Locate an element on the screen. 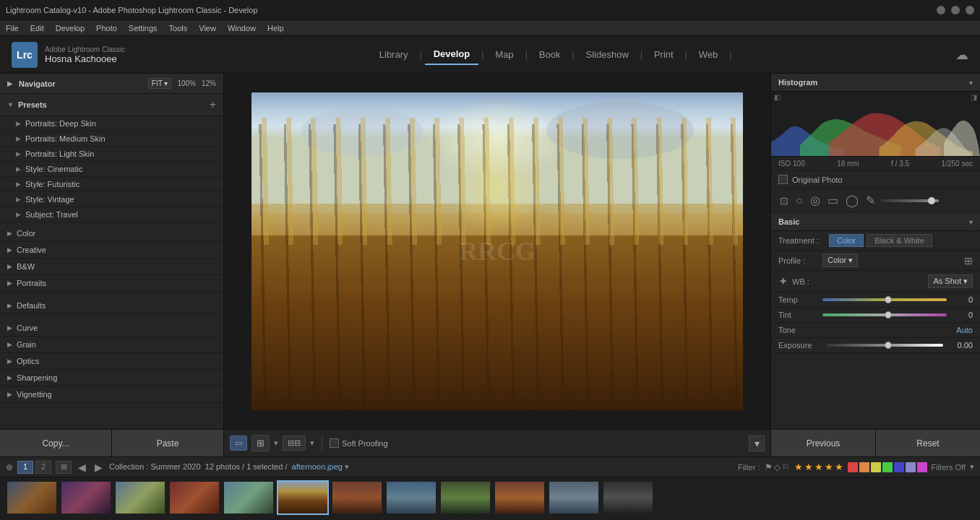 This screenshot has height=520, width=980. preset-defaults-section: ▶ Defaults is located at coordinates (111, 306).